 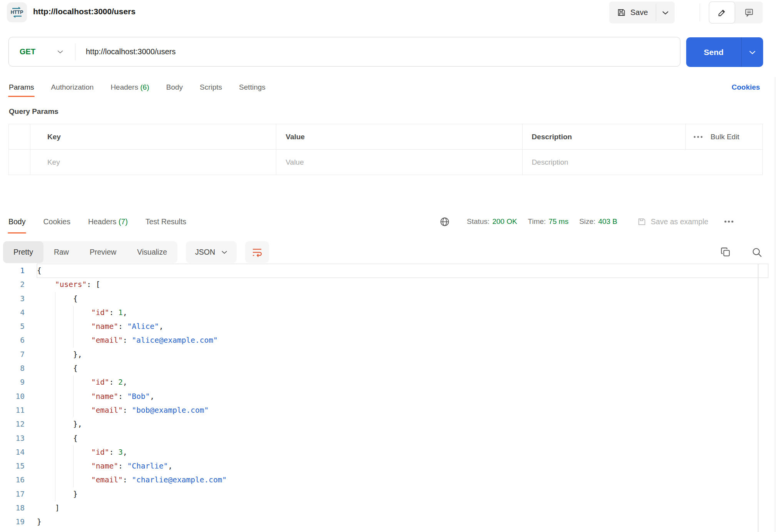 What do you see at coordinates (137, 90) in the screenshot?
I see `request-tabs: Params Authorization Headers (6) Body Sc…` at bounding box center [137, 90].